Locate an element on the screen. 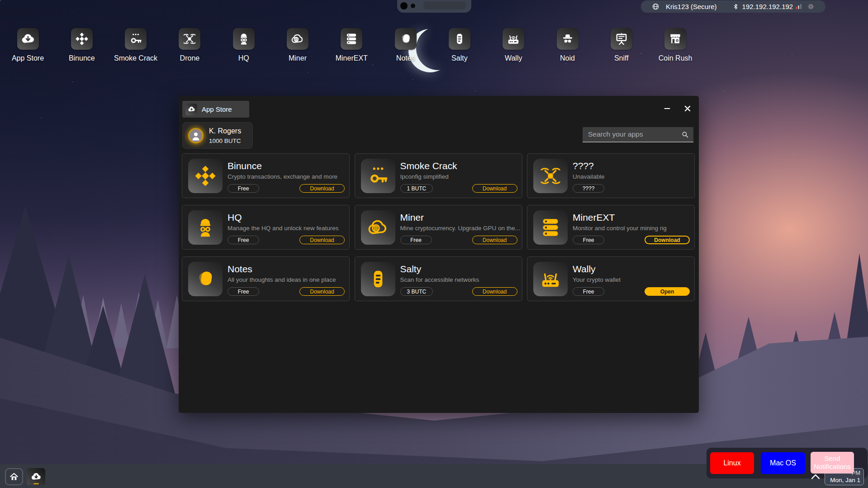 This screenshot has width=868, height=488. user-card: K. Rogers 1000 BUTC is located at coordinates (218, 136).